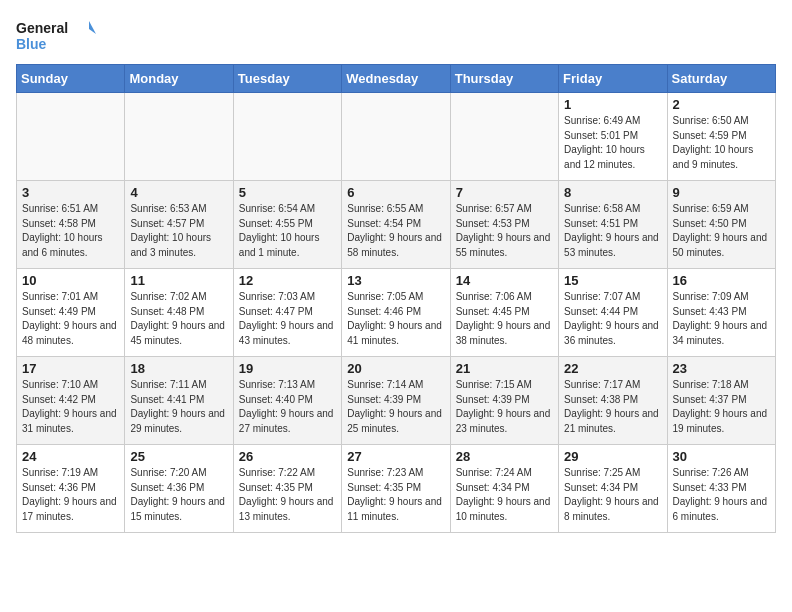 The image size is (792, 612). I want to click on day-info-line: Daylight: 9 hours and 34 minutes., so click(720, 333).